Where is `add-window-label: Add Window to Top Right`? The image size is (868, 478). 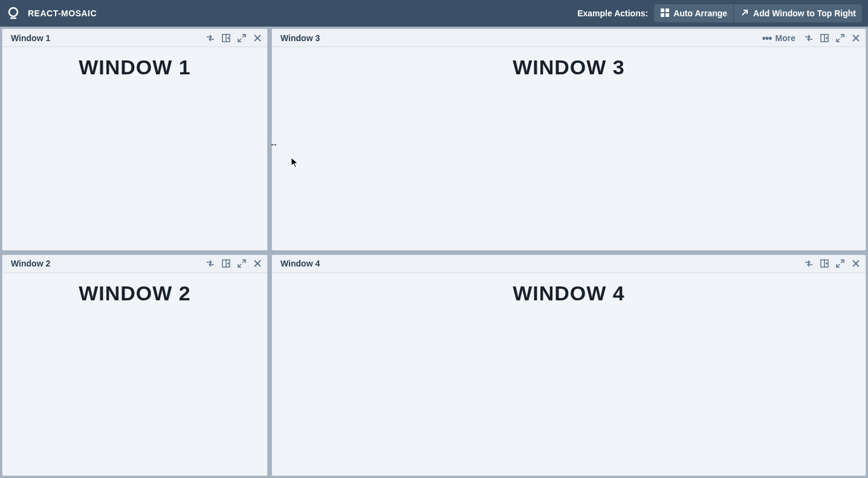
add-window-label: Add Window to Top Right is located at coordinates (805, 13).